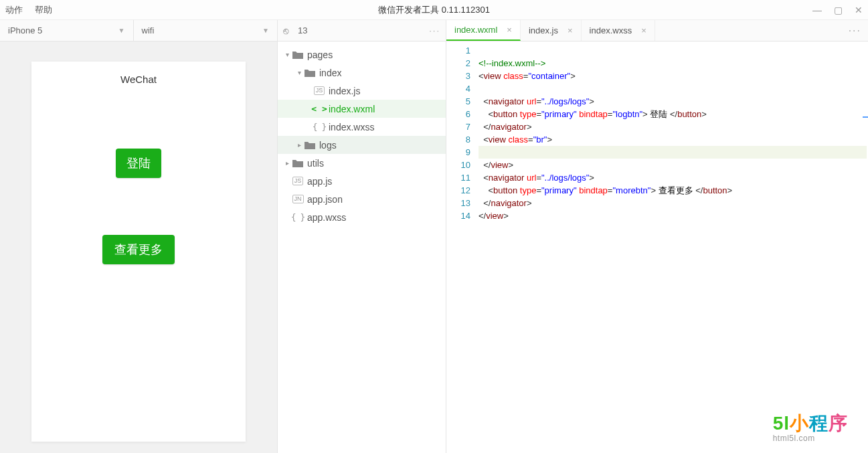  What do you see at coordinates (859, 10) in the screenshot?
I see `close-icon: ✕` at bounding box center [859, 10].